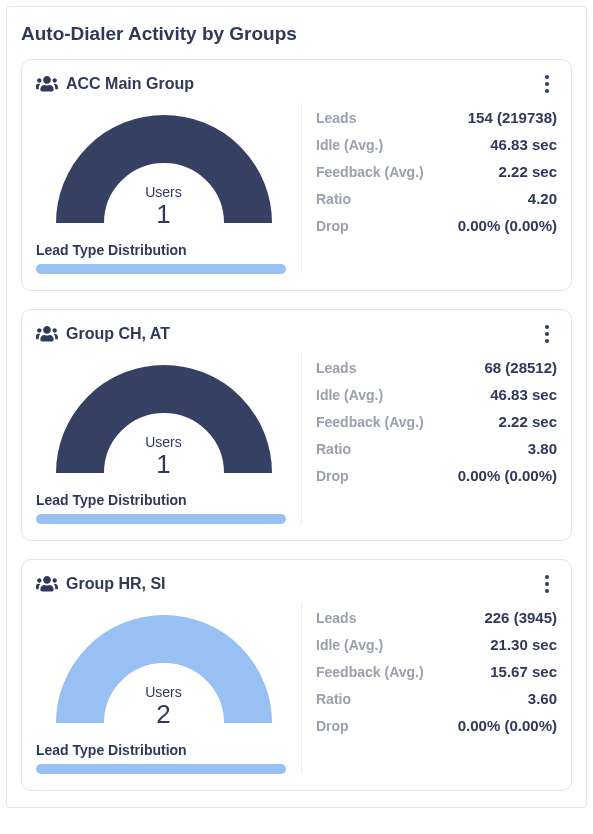 This screenshot has height=834, width=593. Describe the element at coordinates (436, 618) in the screenshot. I see `stat-row-leads: Leads 226 (3945)` at that location.